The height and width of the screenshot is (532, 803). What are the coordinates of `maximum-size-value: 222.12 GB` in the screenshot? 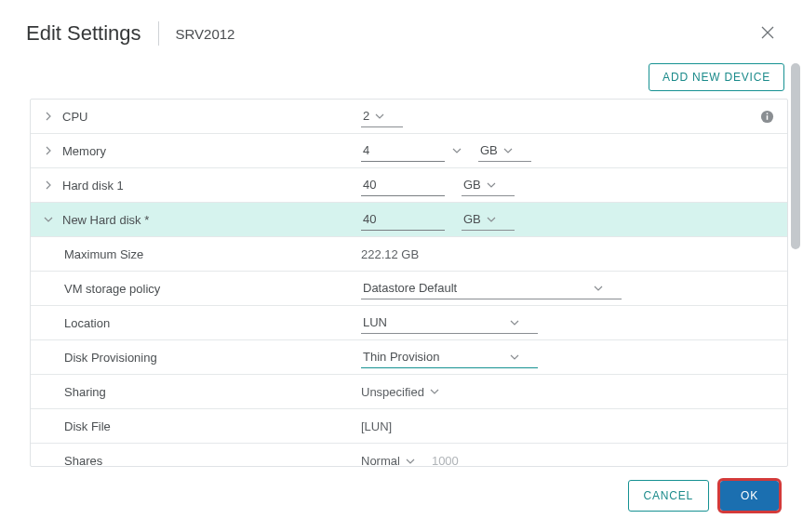 It's located at (390, 255).